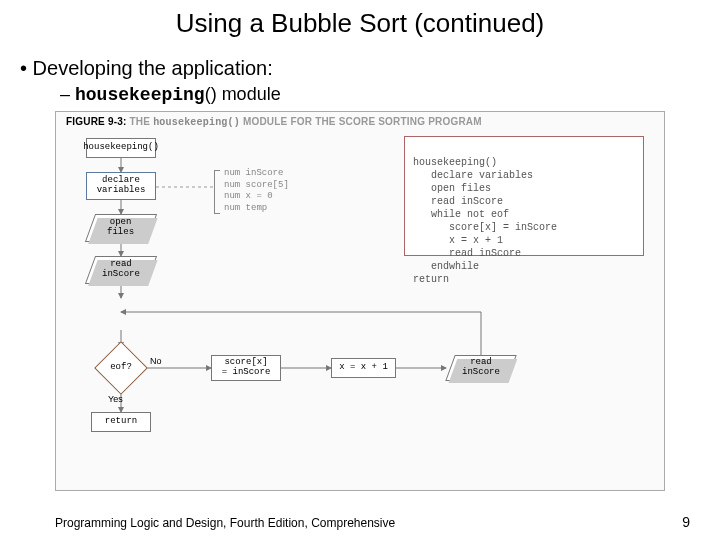  What do you see at coordinates (256, 197) in the screenshot?
I see `var-x: num x = 0` at bounding box center [256, 197].